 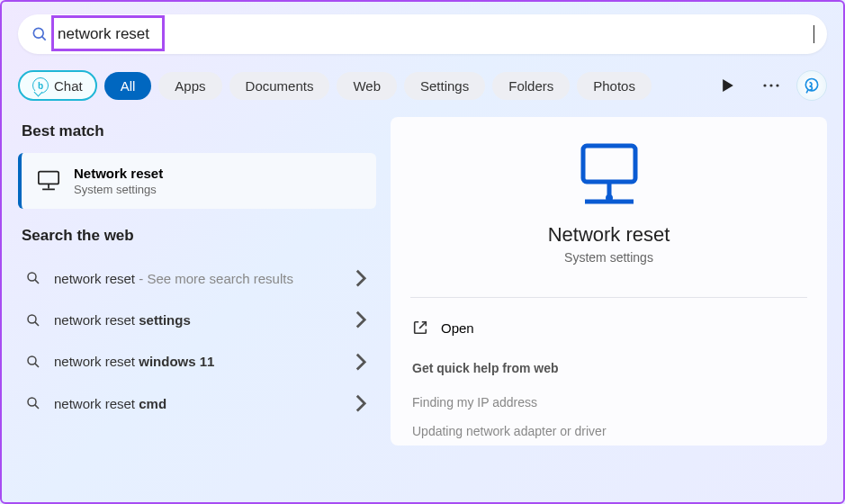 I want to click on best-match-header: Best match, so click(x=197, y=131).